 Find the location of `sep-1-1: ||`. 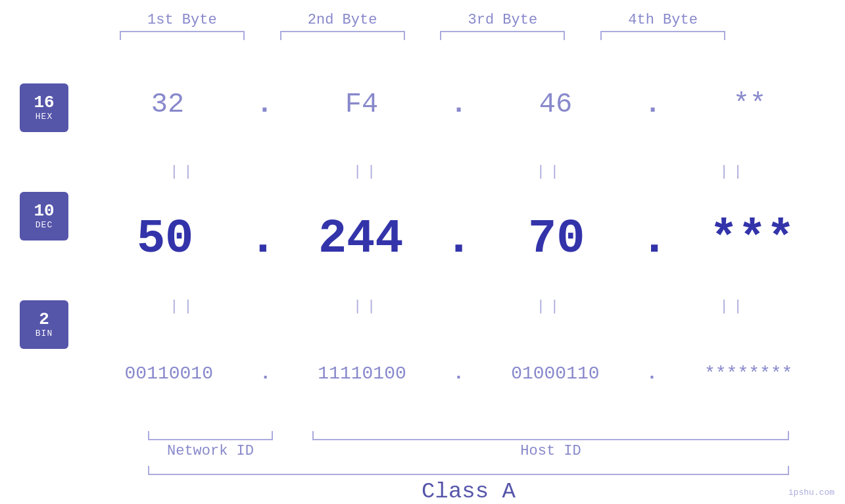

sep-1-1: || is located at coordinates (183, 172).